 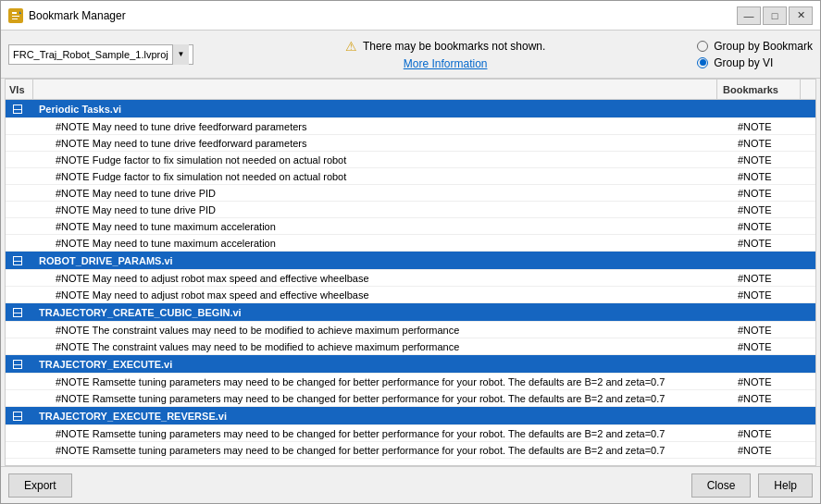 I want to click on warning-icon: ⚠, so click(x=352, y=46).